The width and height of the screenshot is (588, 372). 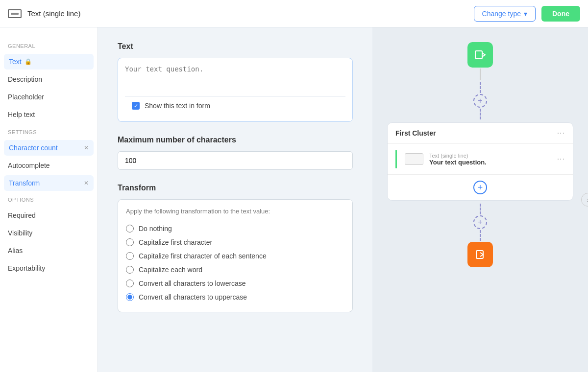 What do you see at coordinates (490, 163) in the screenshot?
I see `cluster-item-text: Your text question.` at bounding box center [490, 163].